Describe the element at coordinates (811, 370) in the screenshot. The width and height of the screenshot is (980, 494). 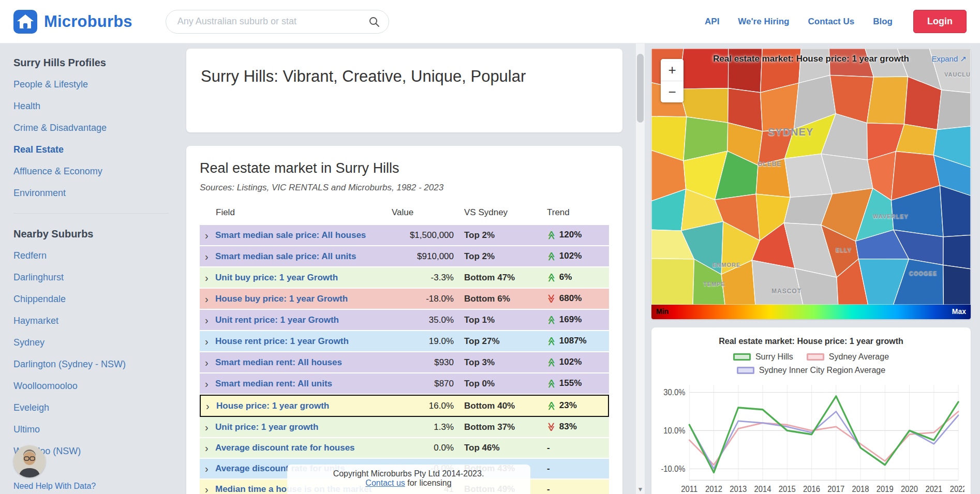
I see `legend-item-sydney-inner-city-region-average: Sydney Inner City Region Average` at that location.